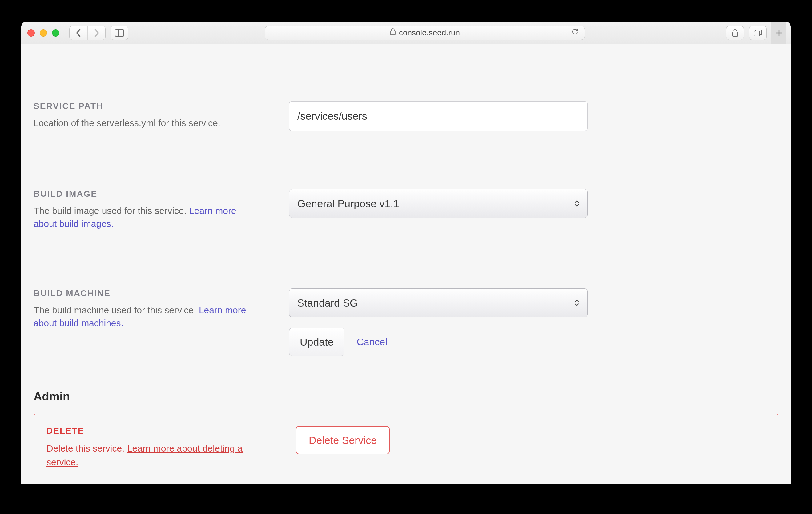  Describe the element at coordinates (144, 123) in the screenshot. I see `service-path-desc: Location of the serverless.yml for this …` at that location.